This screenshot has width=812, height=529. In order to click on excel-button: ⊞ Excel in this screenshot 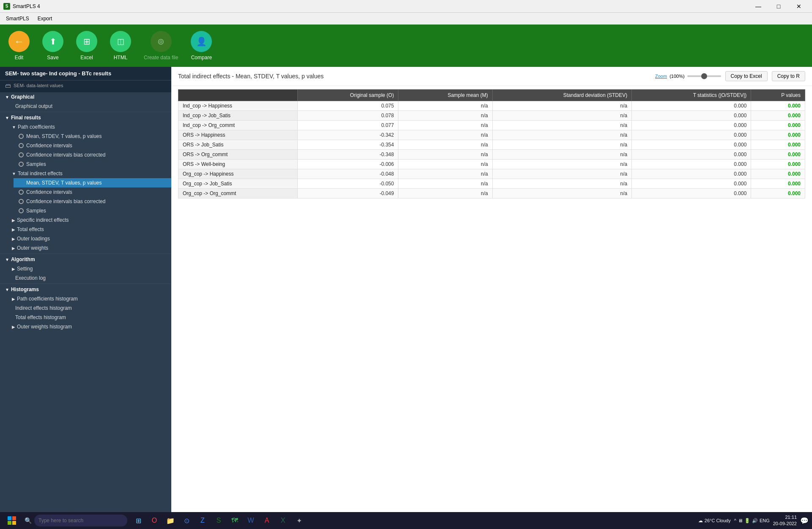, I will do `click(87, 46)`.